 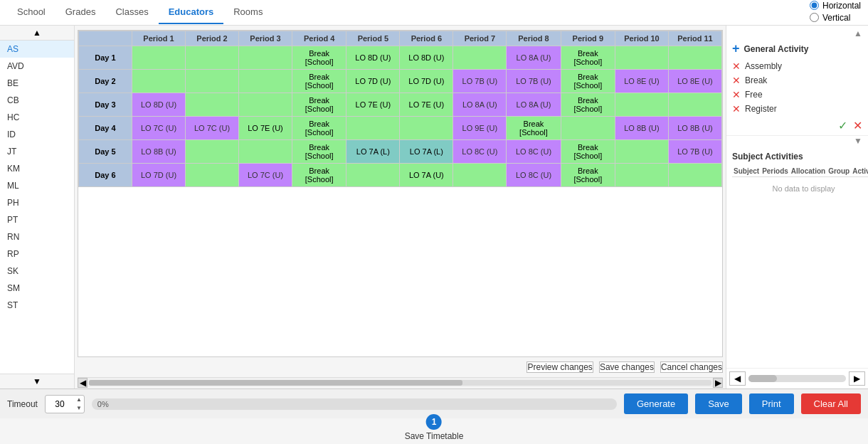 I want to click on cell-d2-p1, so click(x=159, y=81).